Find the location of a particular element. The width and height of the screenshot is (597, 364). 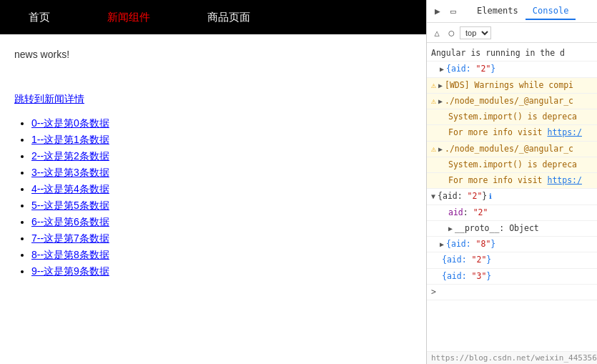

news-list-item: 2--这是第2条数据 is located at coordinates (222, 157).